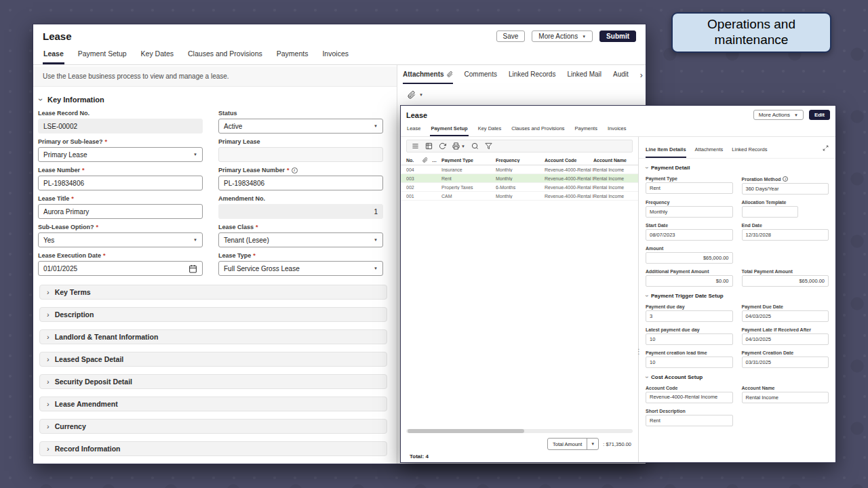  Describe the element at coordinates (585, 77) in the screenshot. I see `tab-linked-mail: Linked Mail` at that location.